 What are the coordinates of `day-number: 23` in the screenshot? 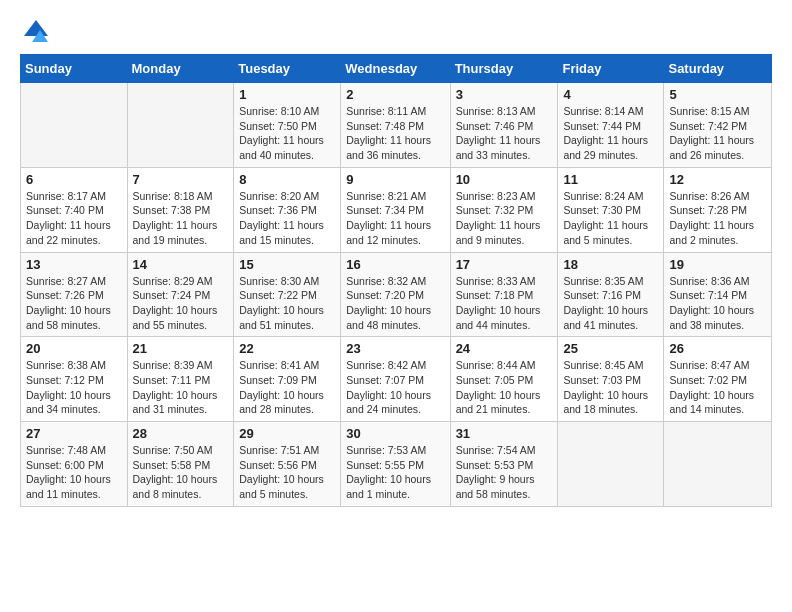 It's located at (395, 348).